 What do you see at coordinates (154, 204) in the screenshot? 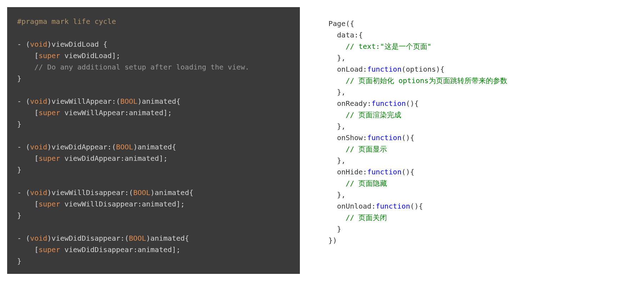
I see `method-body: [super viewWillDisappear:animated];` at bounding box center [154, 204].